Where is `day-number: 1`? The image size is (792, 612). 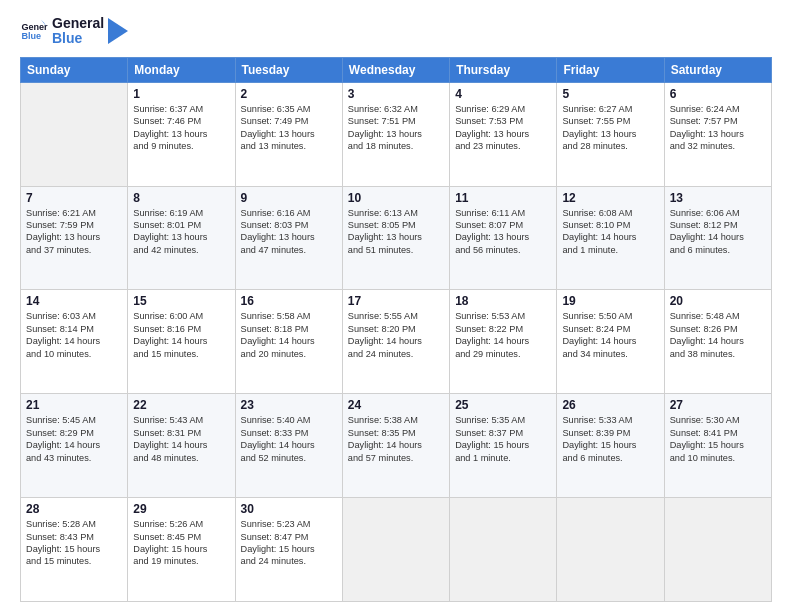 day-number: 1 is located at coordinates (181, 94).